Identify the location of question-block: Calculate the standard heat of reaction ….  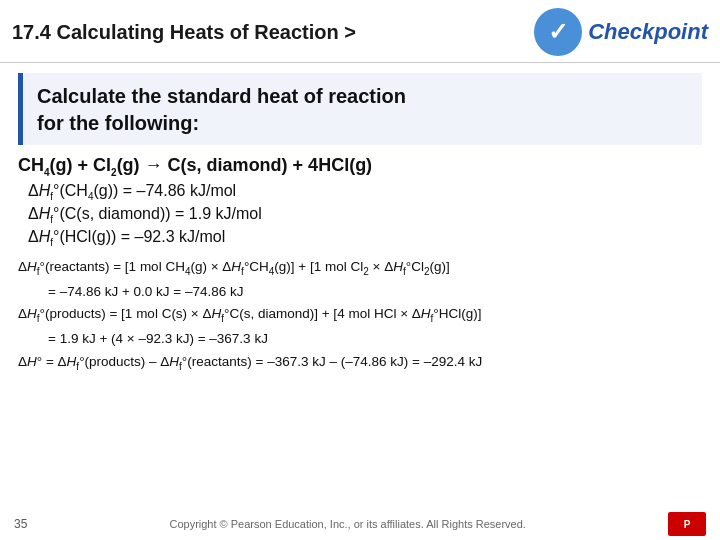
(360, 109).